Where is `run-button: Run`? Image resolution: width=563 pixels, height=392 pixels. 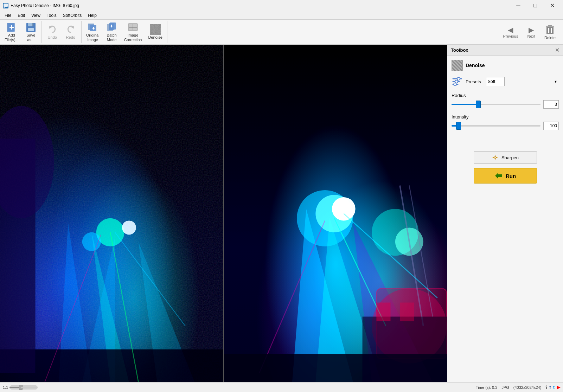
run-button: Run is located at coordinates (505, 176).